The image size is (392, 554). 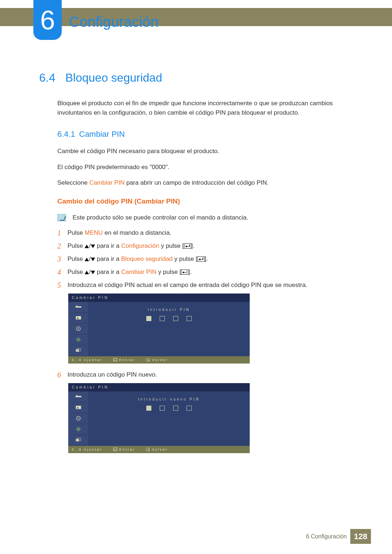 I want to click on step-number: 2, so click(x=62, y=246).